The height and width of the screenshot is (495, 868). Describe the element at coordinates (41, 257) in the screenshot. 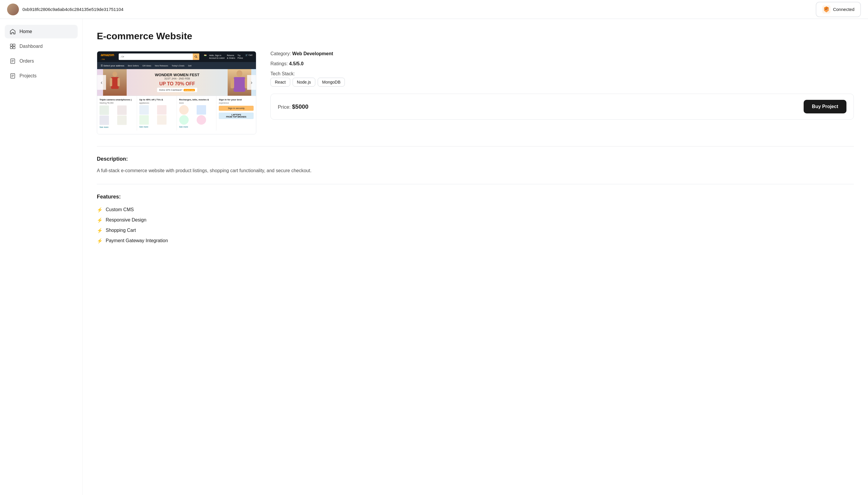

I see `sidebar: Home Dashboard` at that location.